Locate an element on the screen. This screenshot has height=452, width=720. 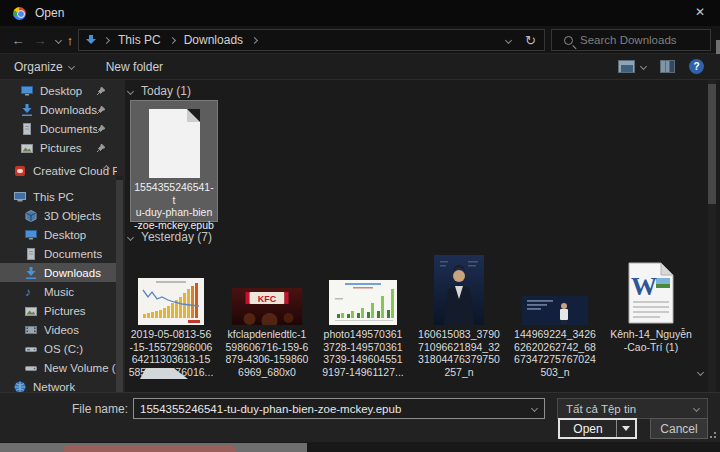
file-tile-chart1: 2019-05-0813-56 -15-15572986006 64211303… is located at coordinates (171, 308).